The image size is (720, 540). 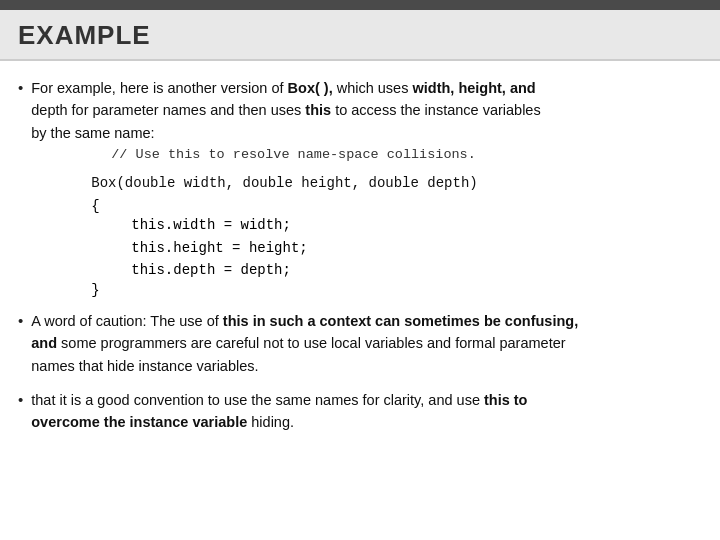 What do you see at coordinates (400, 321) in the screenshot?
I see `bold-this-context: this in such a context can sometimes be …` at bounding box center [400, 321].